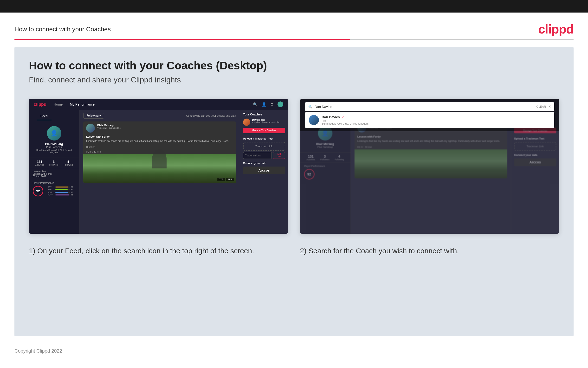 The image size is (588, 368). I want to click on bar-ott: OTT 90, so click(60, 187).